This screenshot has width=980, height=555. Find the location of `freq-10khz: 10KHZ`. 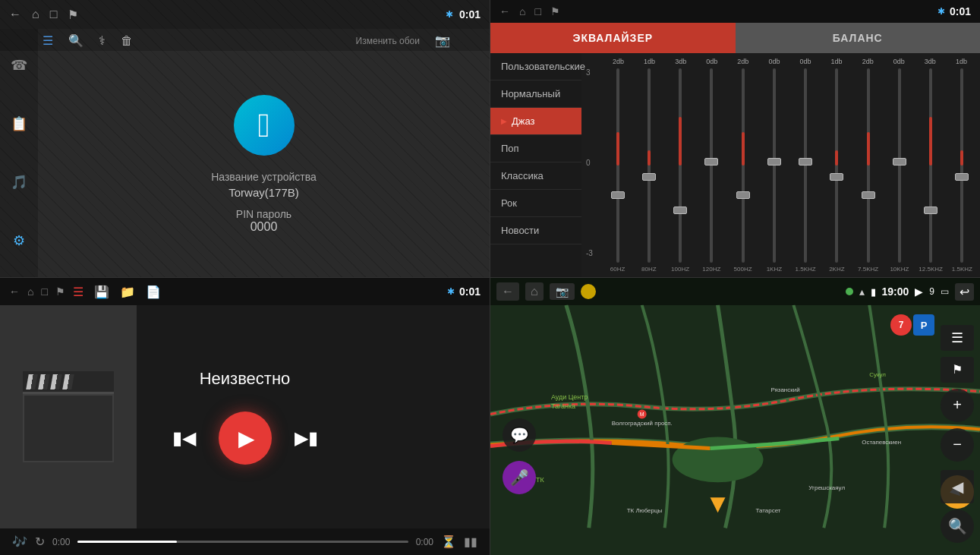

freq-10khz: 10KHZ is located at coordinates (899, 269).